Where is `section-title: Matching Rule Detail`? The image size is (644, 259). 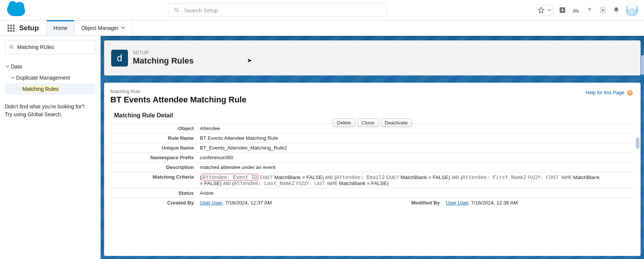 section-title: Matching Rule Detail is located at coordinates (374, 115).